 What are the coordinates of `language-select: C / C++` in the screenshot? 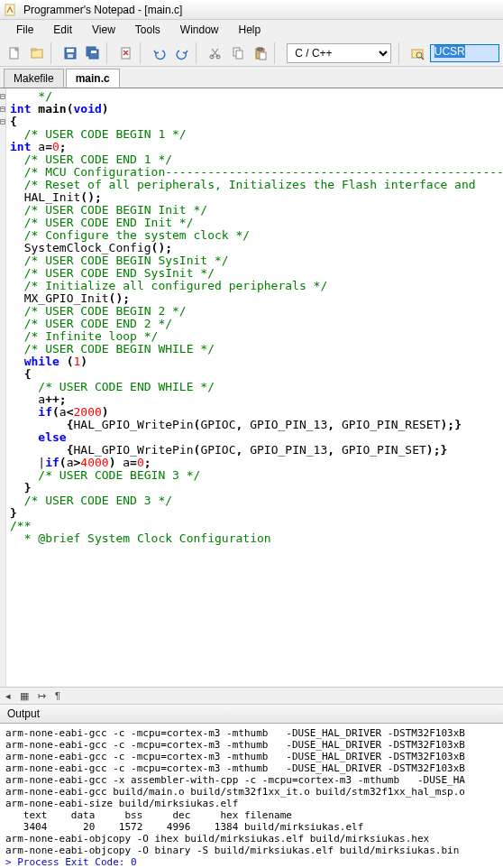 It's located at (339, 53).